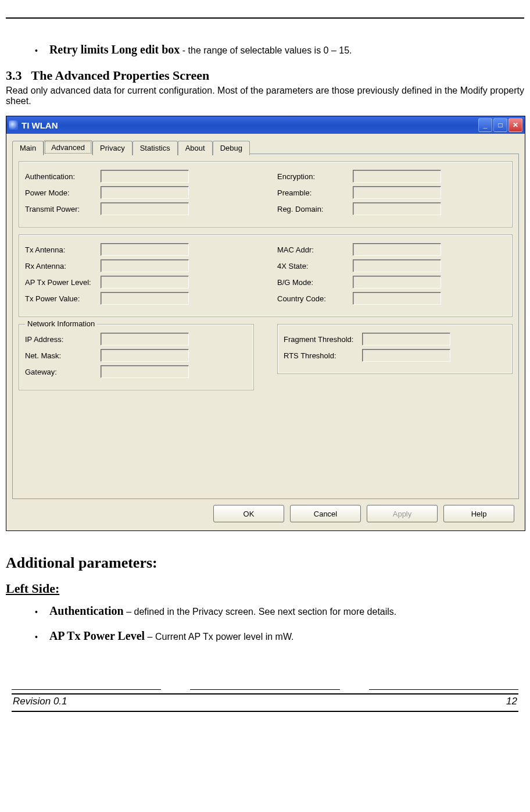 The height and width of the screenshot is (812, 530). I want to click on close-button: ✕, so click(515, 125).